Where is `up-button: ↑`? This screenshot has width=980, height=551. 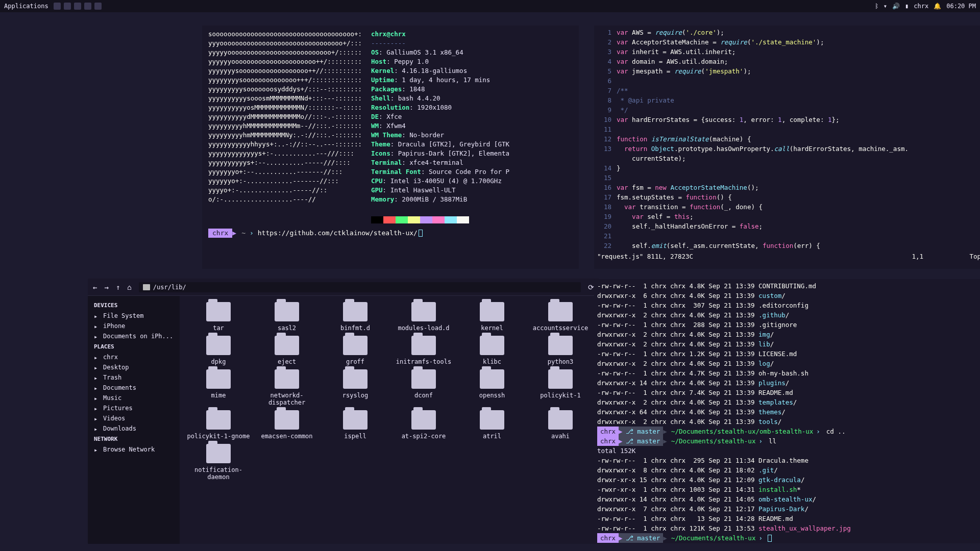
up-button: ↑ is located at coordinates (118, 287).